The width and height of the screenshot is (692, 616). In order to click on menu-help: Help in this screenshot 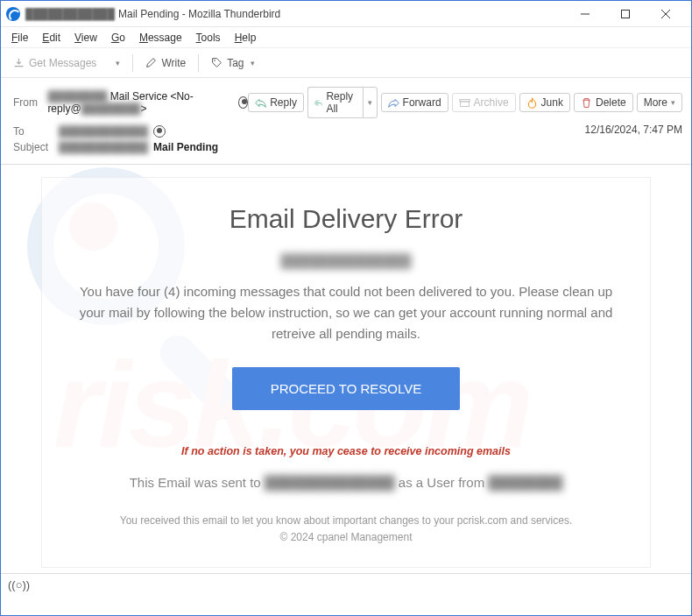, I will do `click(245, 38)`.